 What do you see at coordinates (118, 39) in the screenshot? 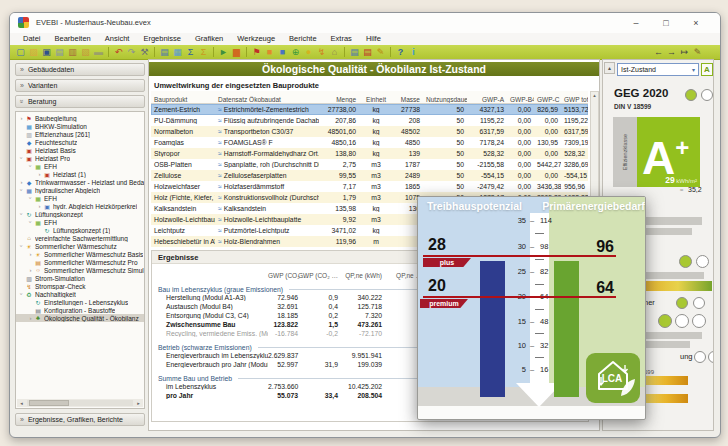
I see `menu-item-ansicht: Ansicht` at bounding box center [118, 39].